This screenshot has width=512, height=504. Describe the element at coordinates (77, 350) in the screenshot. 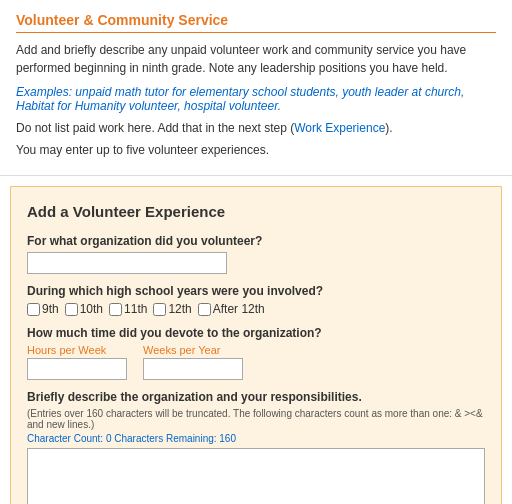

I see `hours-label: Hours per Week` at that location.